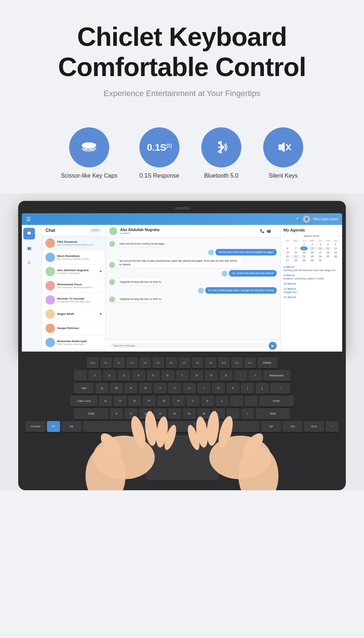  What do you see at coordinates (296, 248) in the screenshot?
I see `cal-cell: 7` at bounding box center [296, 248].